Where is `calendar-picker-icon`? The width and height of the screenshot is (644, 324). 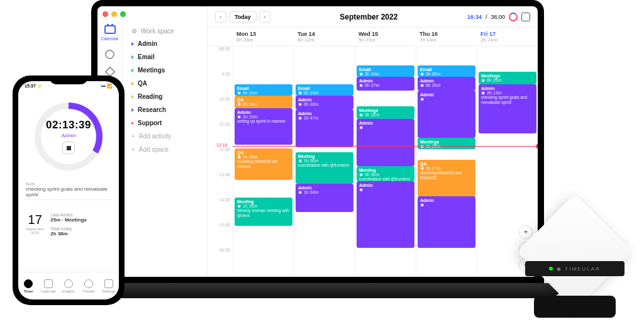
calendar-picker-icon is located at coordinates (526, 17).